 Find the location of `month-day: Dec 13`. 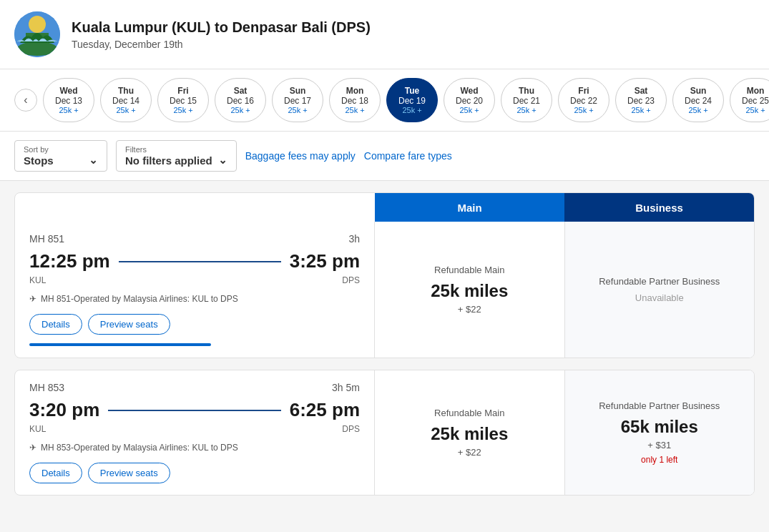

month-day: Dec 13 is located at coordinates (69, 101).